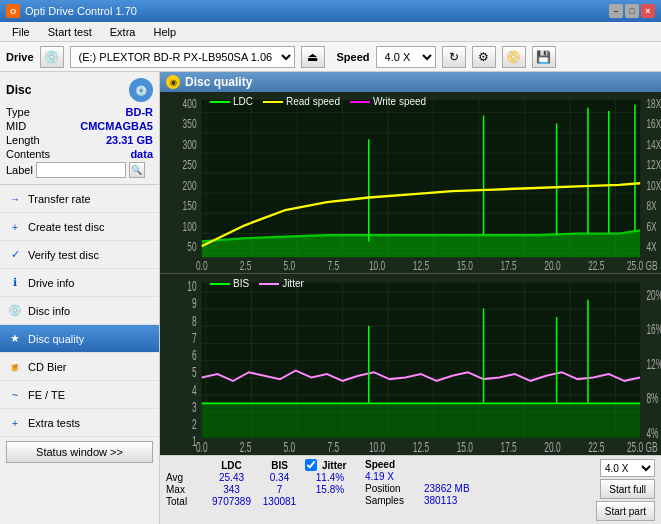  Describe the element at coordinates (654, 364) in the screenshot. I see `svg-text: 12%` at that location.